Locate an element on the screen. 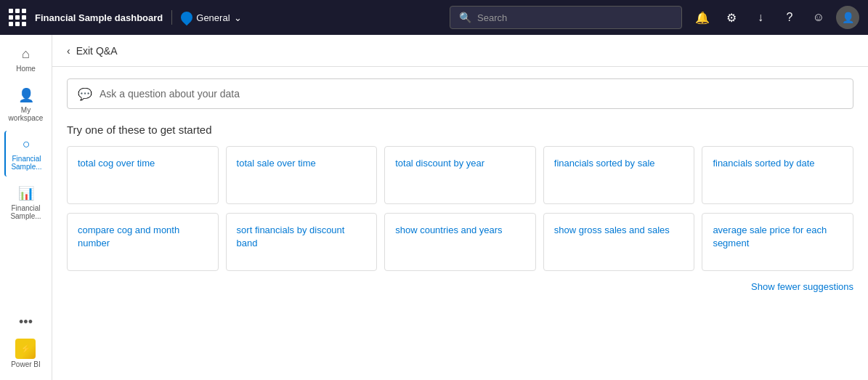  suggestion-compare-cog-month: compare cog and month number is located at coordinates (142, 242).